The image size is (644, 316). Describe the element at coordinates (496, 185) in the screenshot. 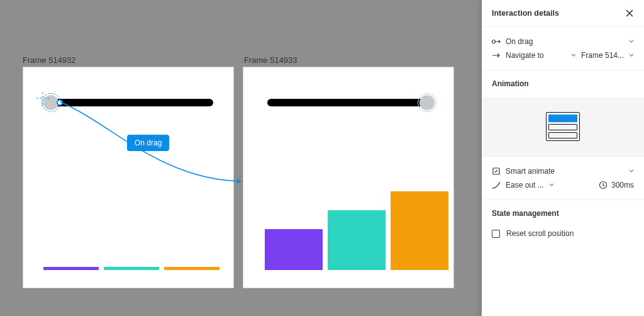

I see `ease-curve-icon` at that location.